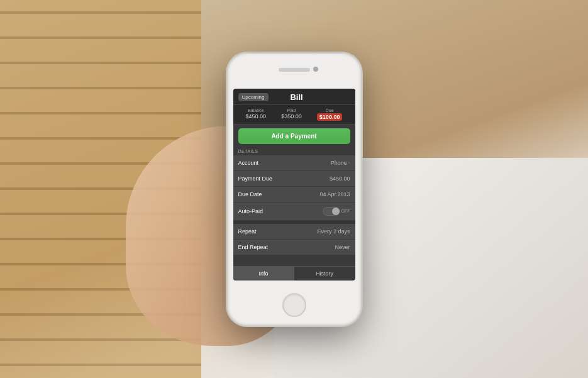  Describe the element at coordinates (350, 162) in the screenshot. I see `chevron-icon: ›` at that location.